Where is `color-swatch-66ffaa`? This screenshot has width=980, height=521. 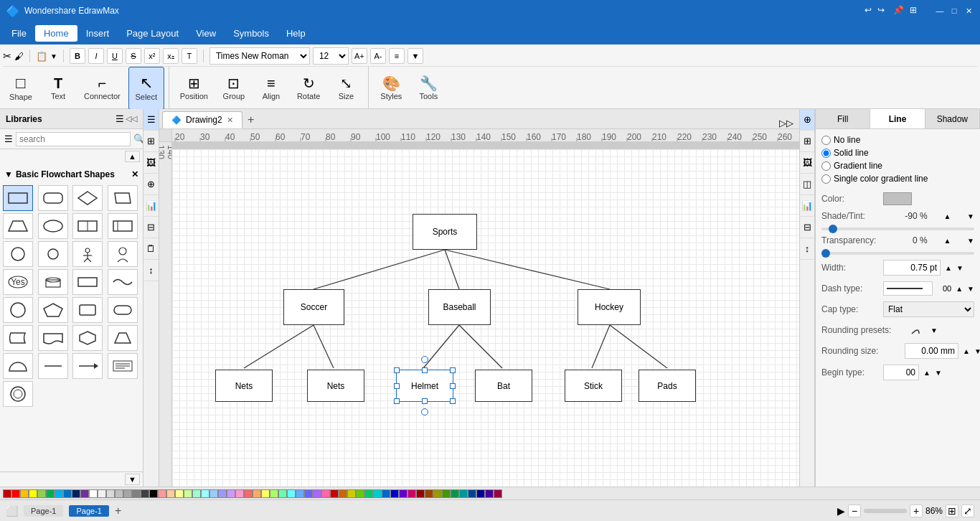 color-swatch-66ffaa is located at coordinates (283, 494).